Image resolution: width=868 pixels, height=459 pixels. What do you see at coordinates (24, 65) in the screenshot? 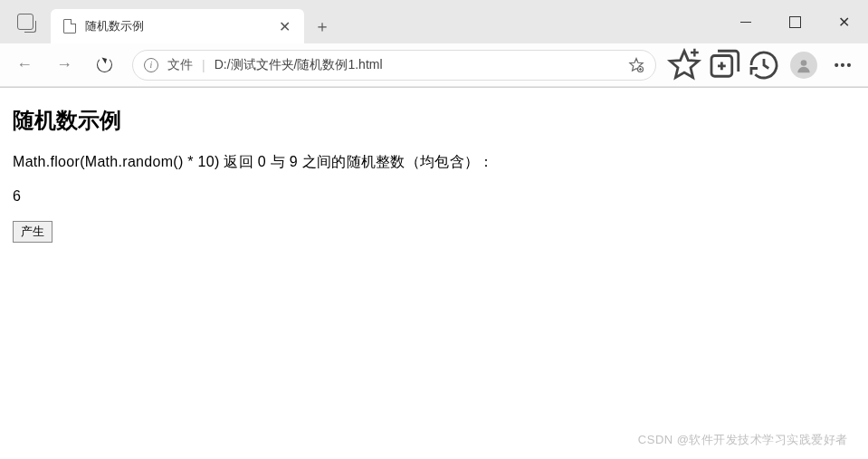
I see `arrow-left-icon: ←` at bounding box center [24, 65].